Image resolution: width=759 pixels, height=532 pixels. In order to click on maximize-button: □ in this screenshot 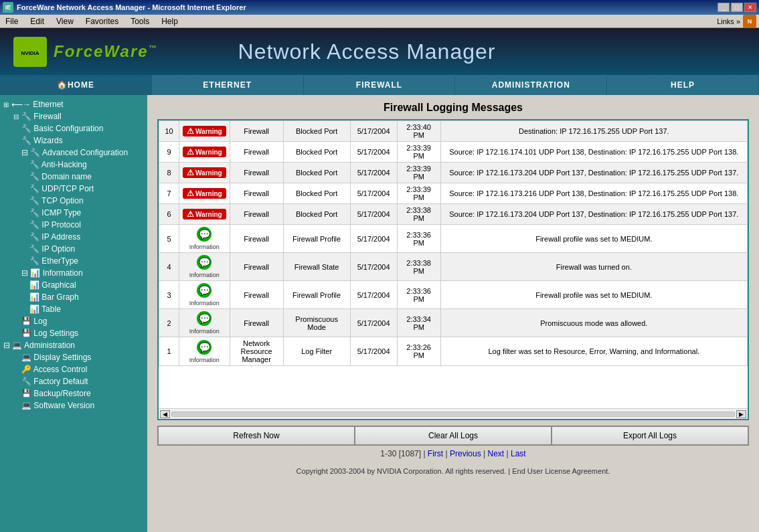, I will do `click(737, 7)`.